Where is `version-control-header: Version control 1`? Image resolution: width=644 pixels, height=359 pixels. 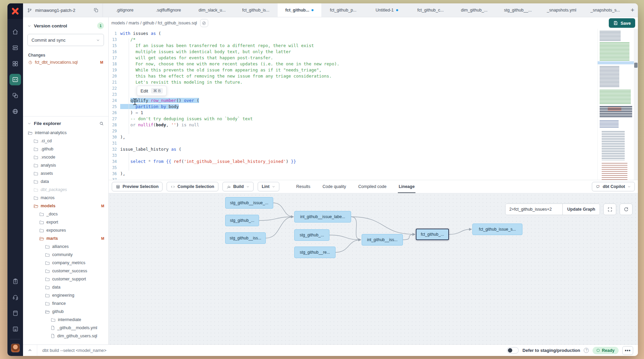
version-control-header: Version control 1 is located at coordinates (66, 25).